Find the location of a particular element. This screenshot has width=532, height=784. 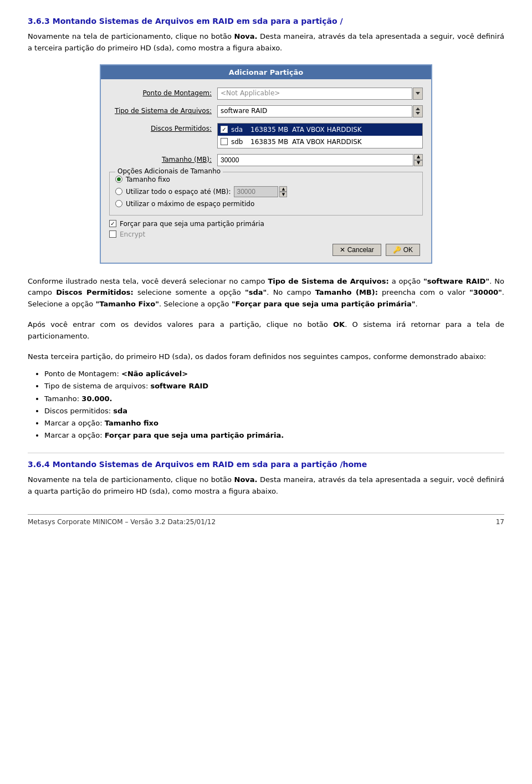

disco-sda-name: sda is located at coordinates (241, 130).